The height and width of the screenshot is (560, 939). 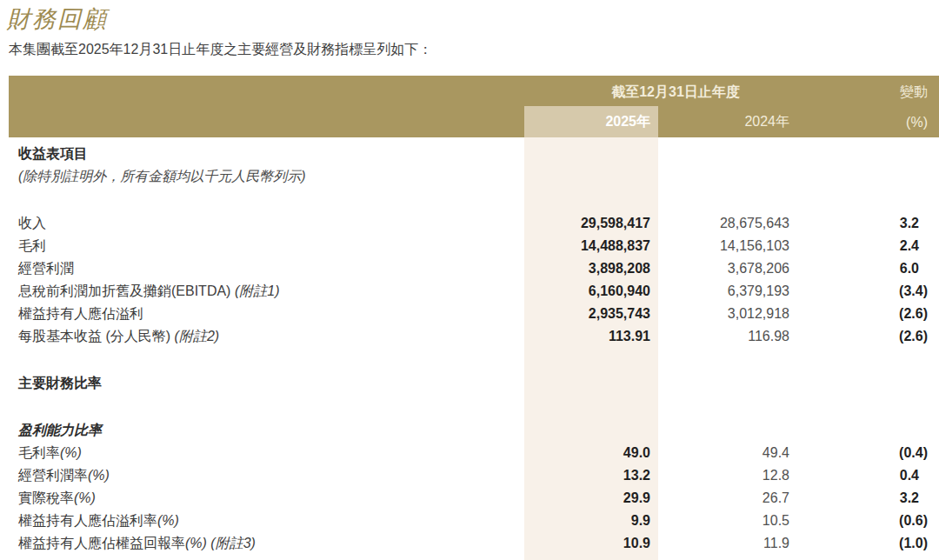 What do you see at coordinates (269, 543) in the screenshot?
I see `row-label: 權益持有人應佔權益回報率(%) (附註3)` at bounding box center [269, 543].